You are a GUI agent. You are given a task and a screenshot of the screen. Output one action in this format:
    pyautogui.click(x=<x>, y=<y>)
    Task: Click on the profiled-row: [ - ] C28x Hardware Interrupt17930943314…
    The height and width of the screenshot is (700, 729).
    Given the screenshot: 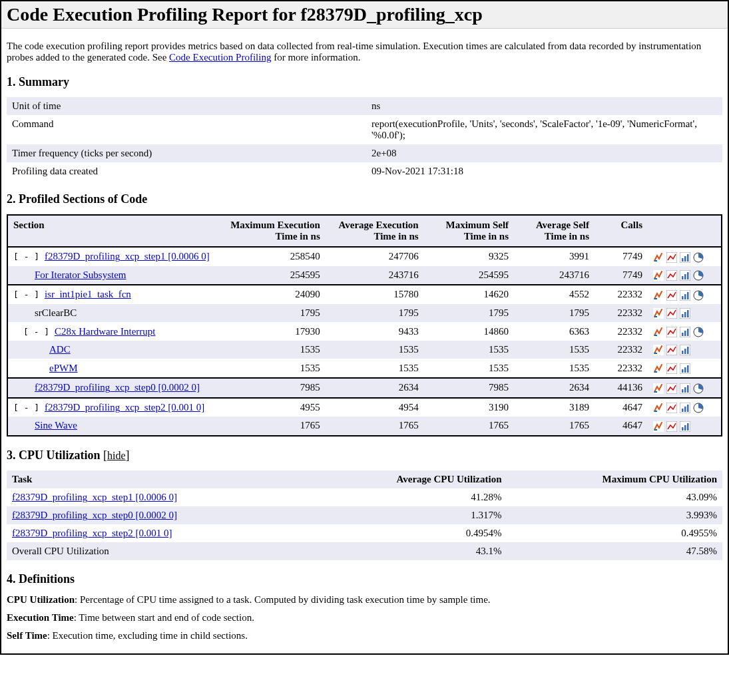 What is the action you would take?
    pyautogui.click(x=365, y=331)
    